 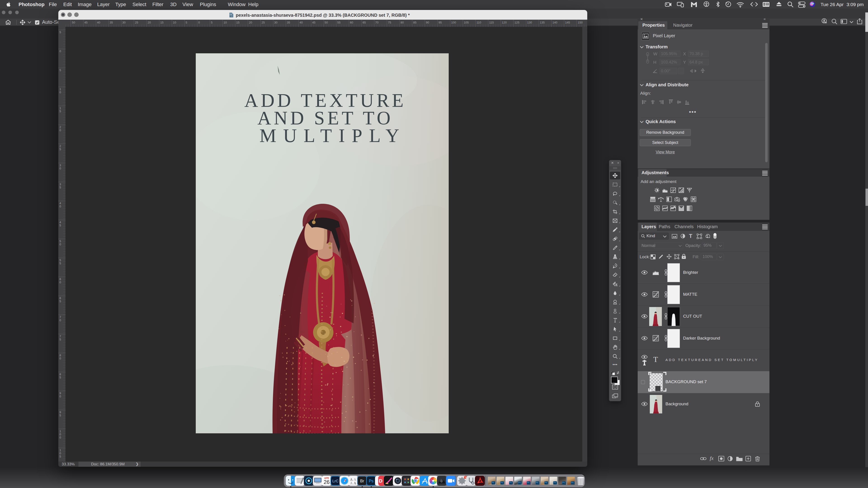 I want to click on svg-text: 26, so click(x=327, y=482).